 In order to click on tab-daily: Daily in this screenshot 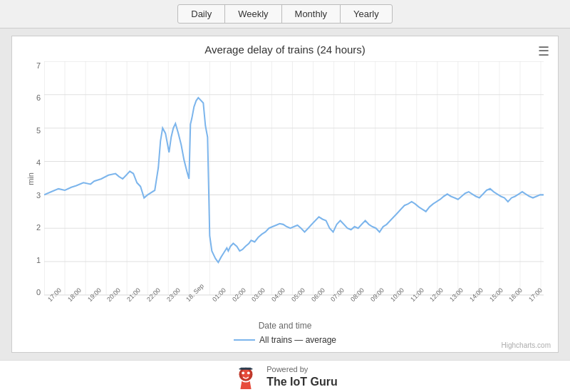, I will do `click(201, 14)`.